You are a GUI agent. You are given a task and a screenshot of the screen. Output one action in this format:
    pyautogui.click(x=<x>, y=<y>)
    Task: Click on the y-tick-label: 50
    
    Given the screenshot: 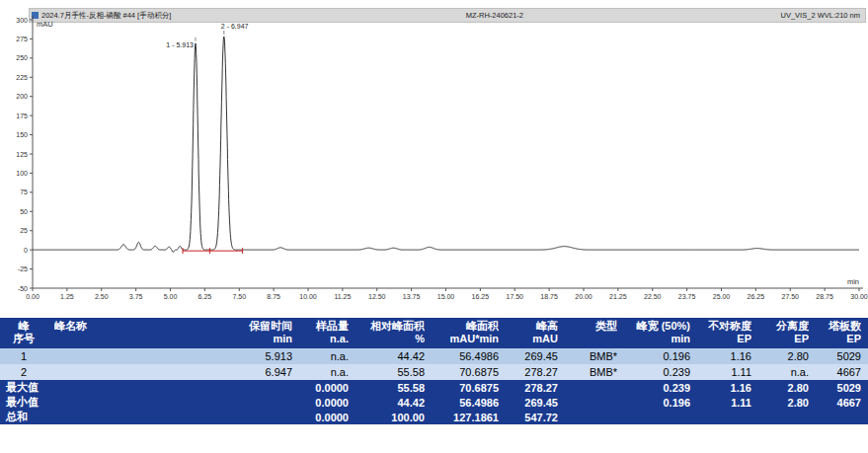 What is the action you would take?
    pyautogui.click(x=24, y=211)
    